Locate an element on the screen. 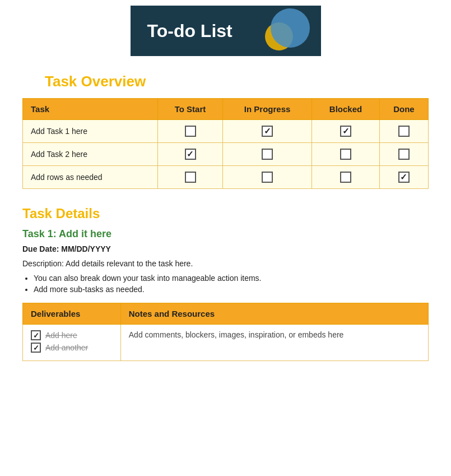 The image size is (451, 476). checkbox-to_start: ✓ is located at coordinates (190, 154).